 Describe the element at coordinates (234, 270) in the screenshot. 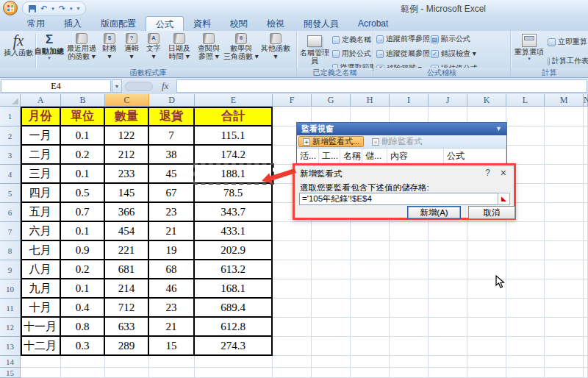

I see `table-cell: 613.2` at that location.